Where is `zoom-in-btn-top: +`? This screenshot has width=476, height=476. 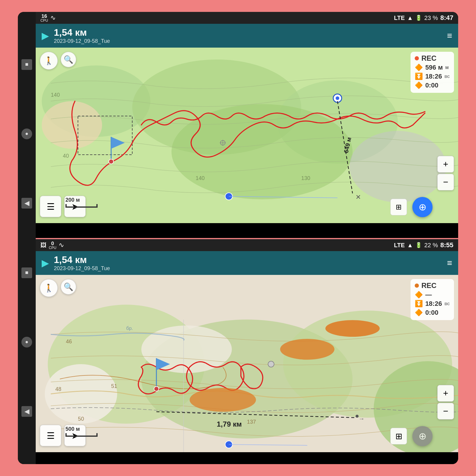
zoom-in-btn-top: + is located at coordinates (446, 164).